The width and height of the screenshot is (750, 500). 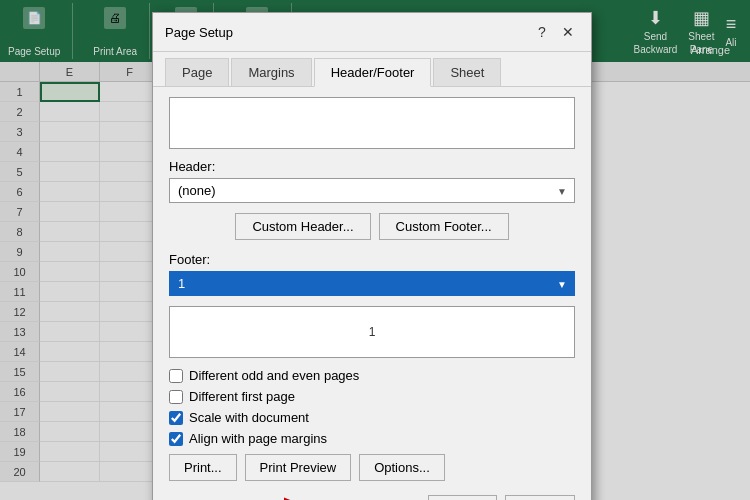 What do you see at coordinates (372, 438) in the screenshot?
I see `checkbox-align: Align with page margins` at bounding box center [372, 438].